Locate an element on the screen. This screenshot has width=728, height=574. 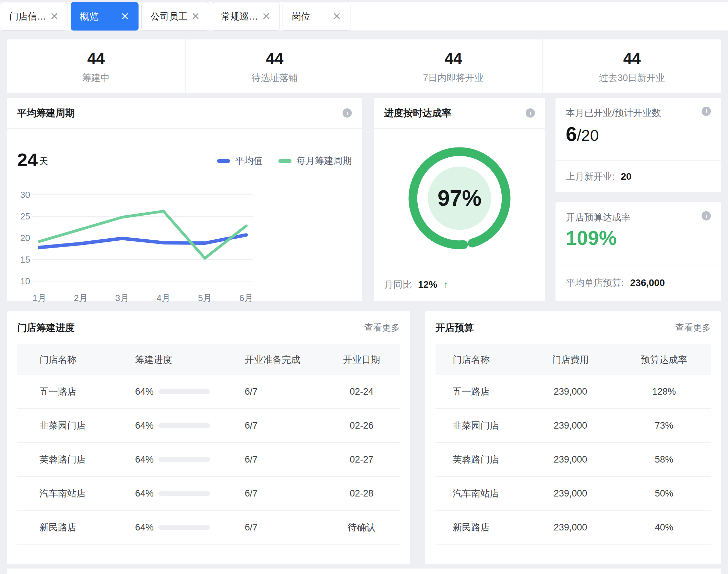
tab-label: 岗位 is located at coordinates (301, 16).